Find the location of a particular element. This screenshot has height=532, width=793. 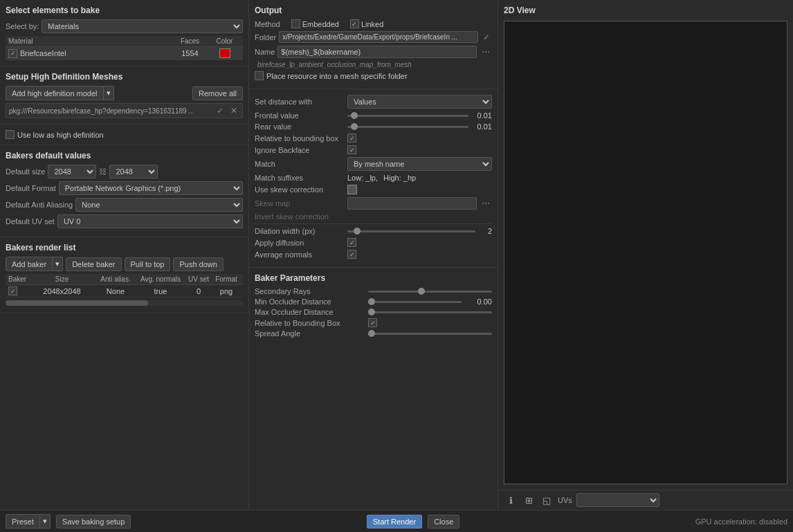

hd-mesh-close-icon: ✕ is located at coordinates (234, 111).